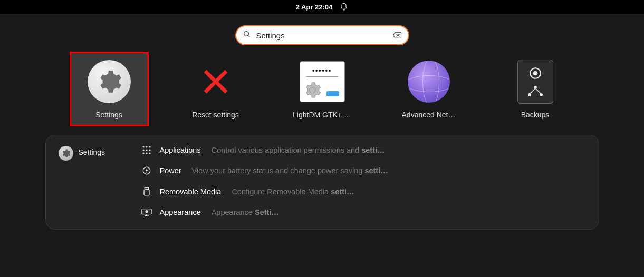 This screenshot has width=644, height=277. I want to click on result-power: Power View your battery status and chang…, so click(363, 171).